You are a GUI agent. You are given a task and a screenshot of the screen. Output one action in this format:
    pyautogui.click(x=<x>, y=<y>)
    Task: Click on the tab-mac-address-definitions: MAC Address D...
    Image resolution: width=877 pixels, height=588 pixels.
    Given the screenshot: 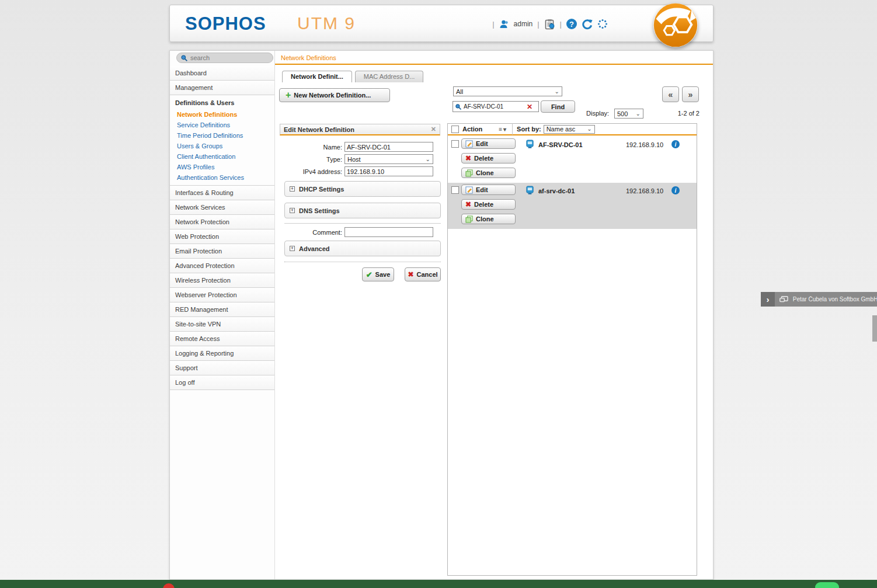 What is the action you would take?
    pyautogui.click(x=389, y=76)
    